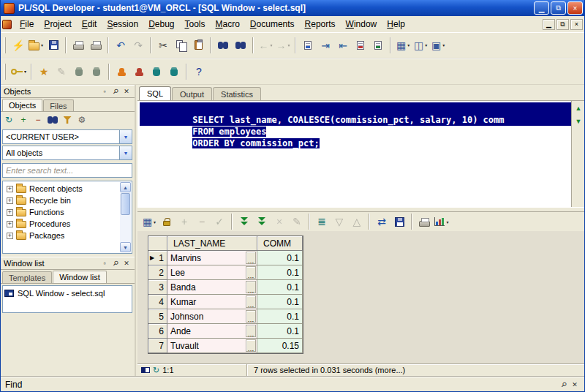  I want to click on find-next-button: ▾, so click(241, 45).